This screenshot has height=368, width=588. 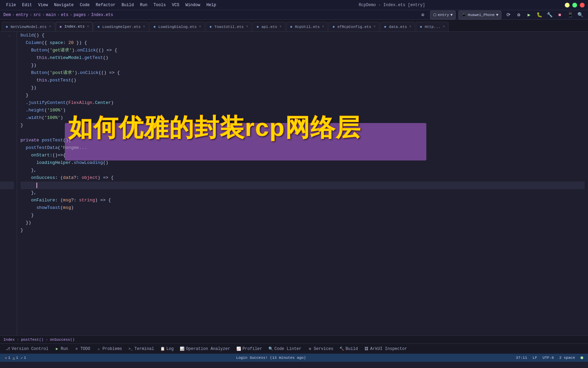 I want to click on debug-icon: 🐛, so click(x=539, y=15).